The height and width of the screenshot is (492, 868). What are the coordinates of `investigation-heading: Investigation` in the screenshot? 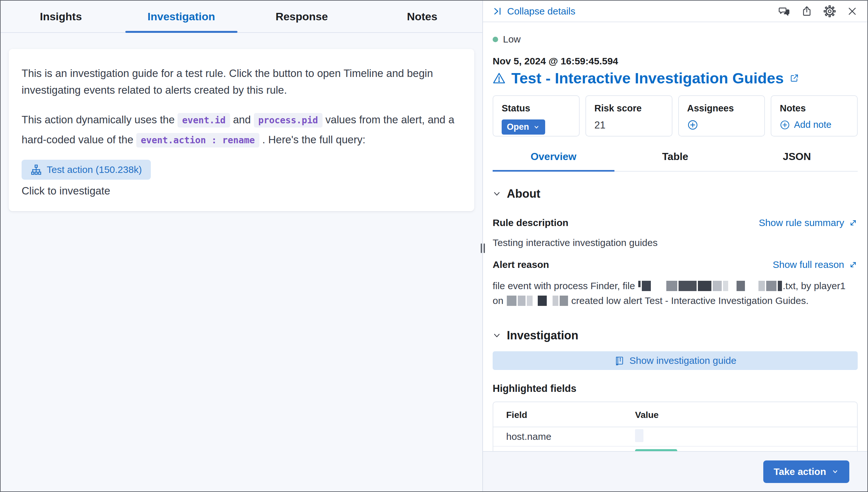 It's located at (542, 336).